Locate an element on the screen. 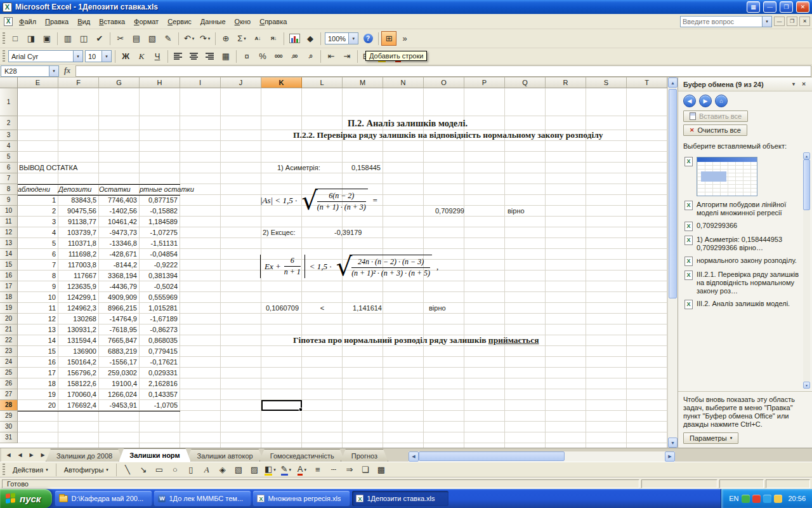  rectangle-icon: ▭ is located at coordinates (159, 470).